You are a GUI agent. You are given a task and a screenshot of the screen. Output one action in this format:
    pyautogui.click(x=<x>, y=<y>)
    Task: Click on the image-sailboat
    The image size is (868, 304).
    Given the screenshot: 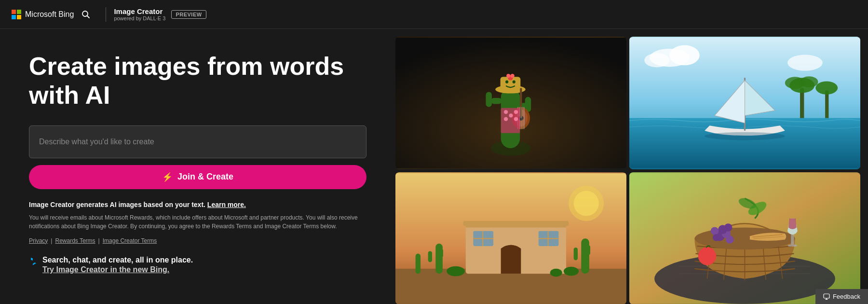 What is the action you would take?
    pyautogui.click(x=745, y=103)
    